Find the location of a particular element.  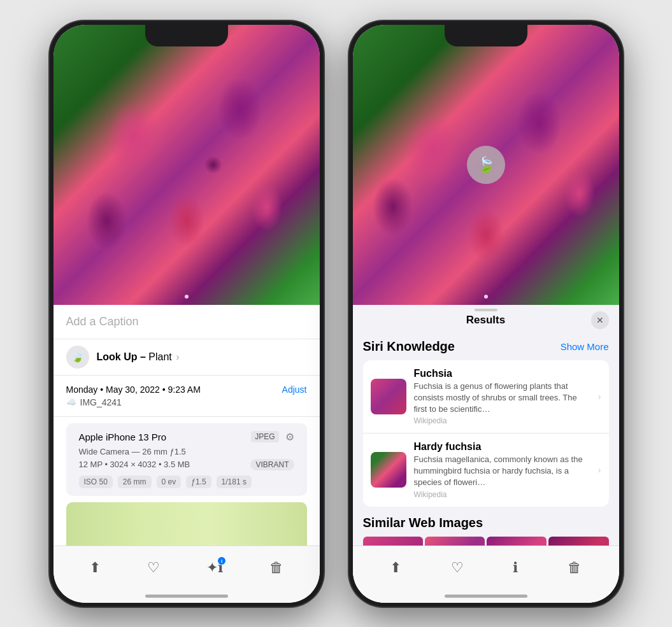

knowledge-item-hardy: Hardy fuchsia Fuchsia magellanica, commo… is located at coordinates (486, 470).